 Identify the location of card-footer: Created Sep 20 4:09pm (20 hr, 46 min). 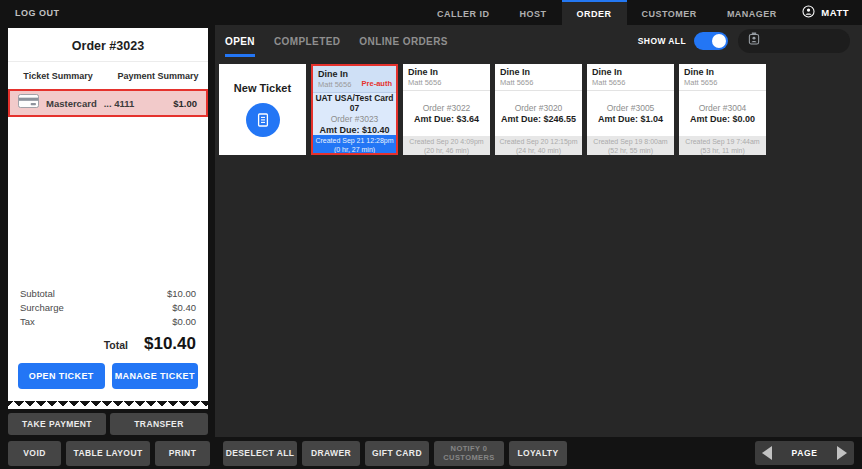
(446, 146).